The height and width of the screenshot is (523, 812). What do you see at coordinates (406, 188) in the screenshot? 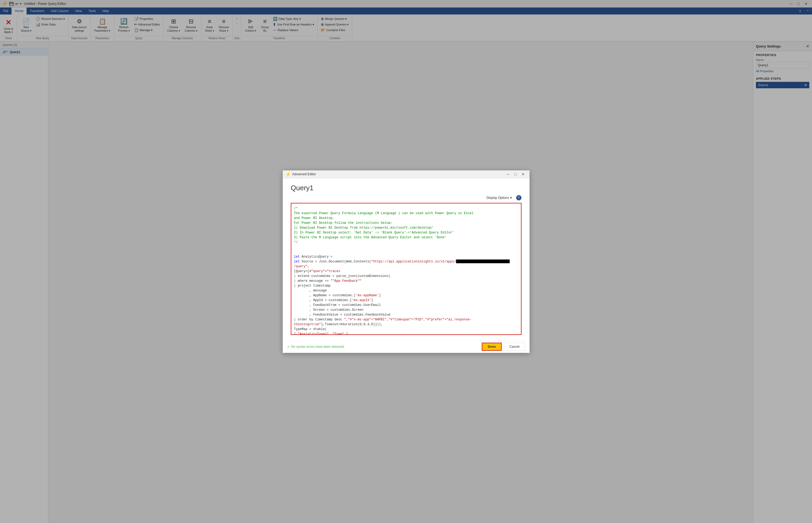
I see `modal-query-name: Query1` at bounding box center [406, 188].